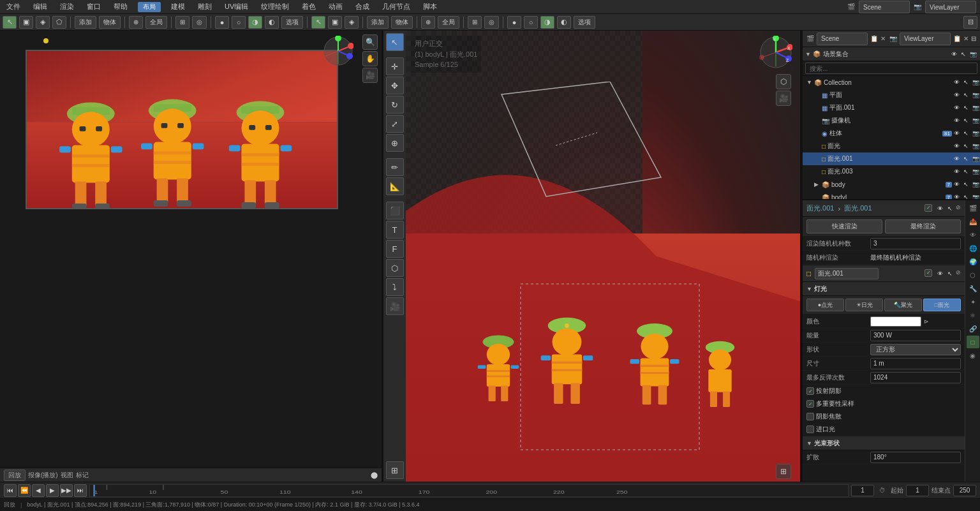 This screenshot has height=511, width=980. Describe the element at coordinates (514, 22) in the screenshot. I see `view-solid2: ●` at that location.